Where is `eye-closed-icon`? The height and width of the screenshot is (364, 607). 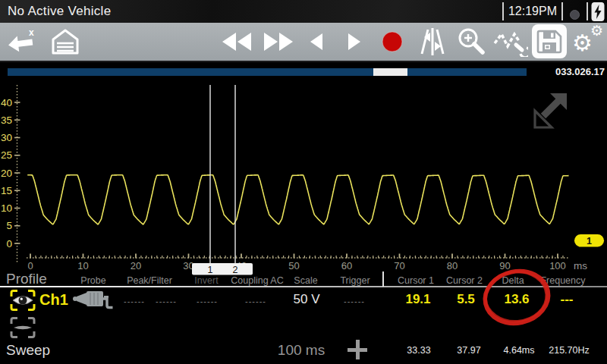
eye-closed-icon is located at coordinates (23, 328).